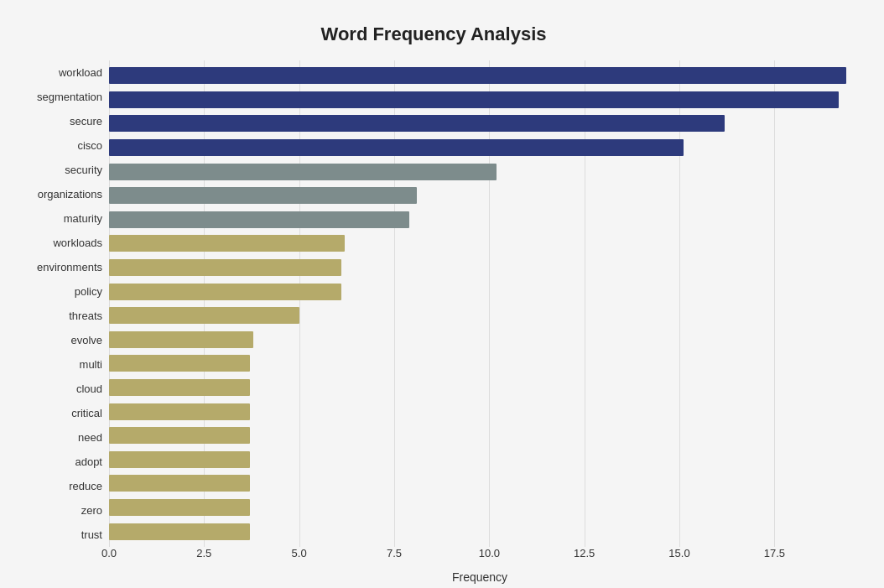  What do you see at coordinates (474, 100) in the screenshot?
I see `bar-segmentation` at bounding box center [474, 100].